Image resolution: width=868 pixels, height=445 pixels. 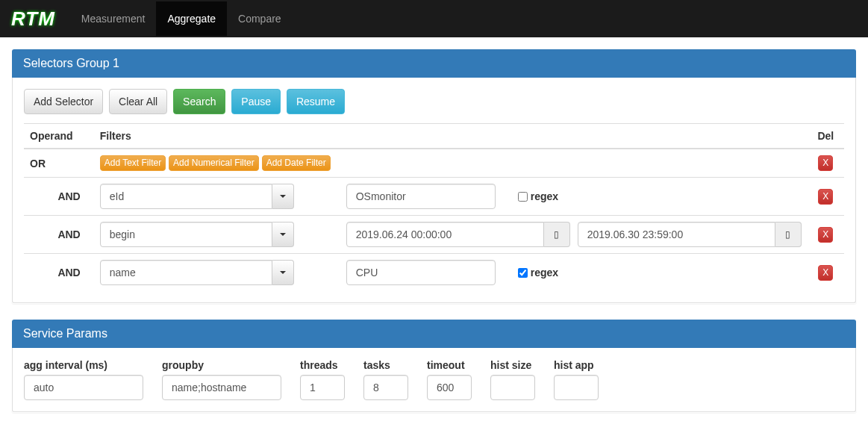 What do you see at coordinates (434, 63) in the screenshot?
I see `selectors-panel-title: Selectors Group 1` at bounding box center [434, 63].